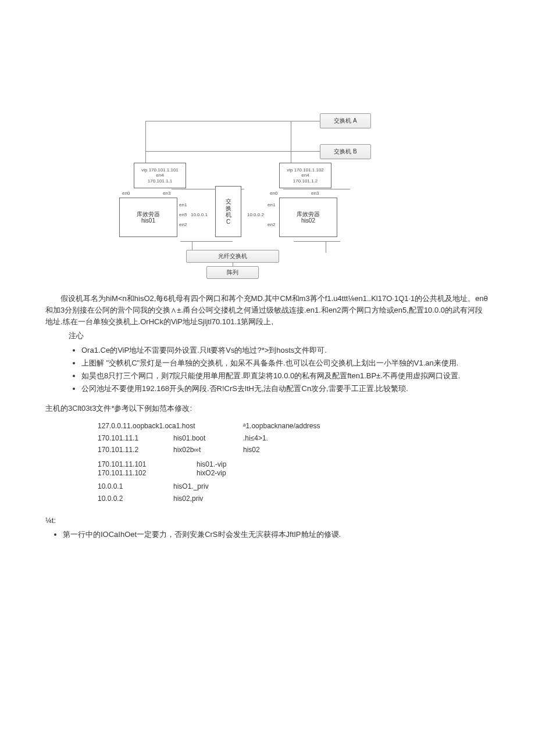  Describe the element at coordinates (308, 214) in the screenshot. I see `server2-title: 库效劳器` at that location.